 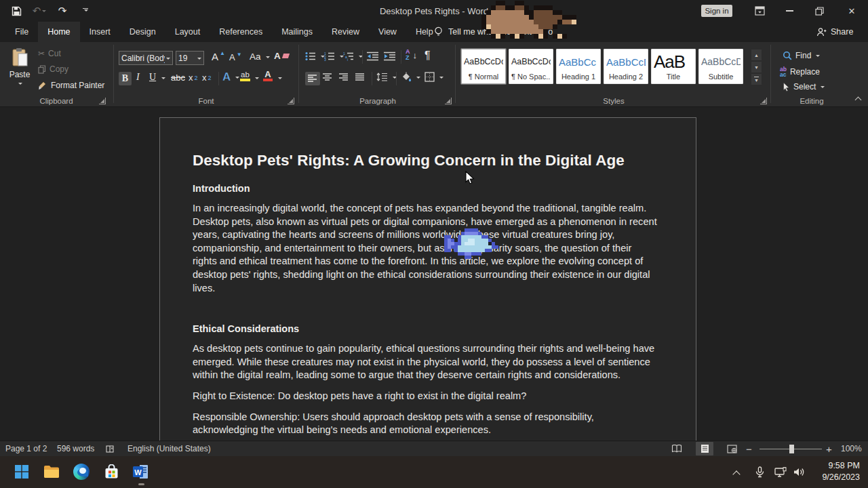 What do you see at coordinates (16, 11) in the screenshot?
I see `save-icon` at bounding box center [16, 11].